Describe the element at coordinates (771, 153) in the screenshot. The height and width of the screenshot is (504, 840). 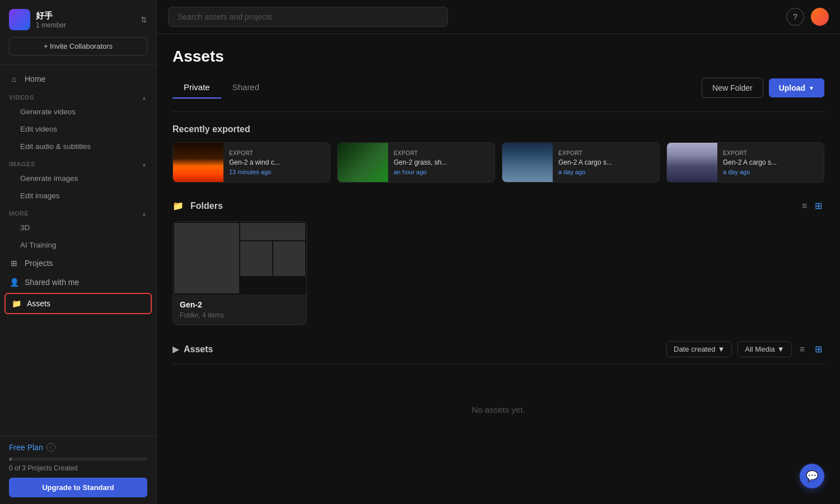
I see `export-badge-3: Export` at that location.